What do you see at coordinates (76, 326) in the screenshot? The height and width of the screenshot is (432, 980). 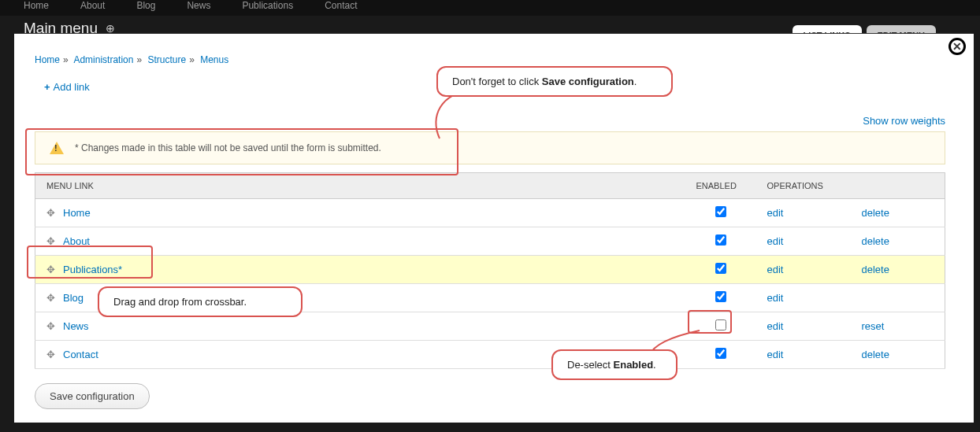 I see `menu-link-name: News` at bounding box center [76, 326].